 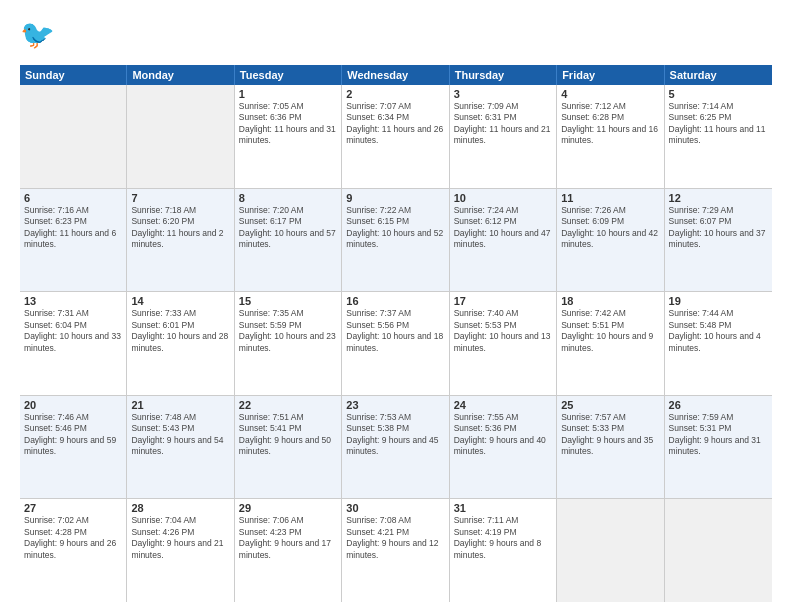 What do you see at coordinates (180, 198) in the screenshot?
I see `day-number: 7` at bounding box center [180, 198].